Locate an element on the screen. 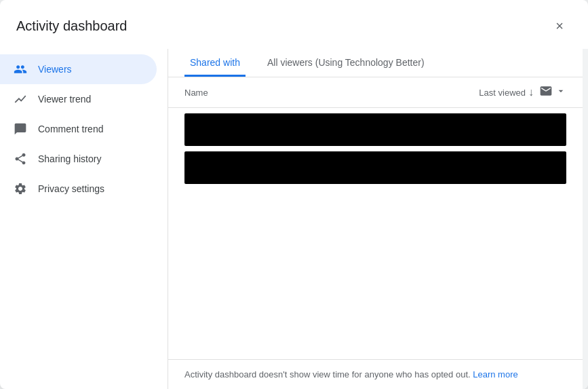 This screenshot has height=389, width=588. tab-shared-with: Shared with is located at coordinates (215, 62).